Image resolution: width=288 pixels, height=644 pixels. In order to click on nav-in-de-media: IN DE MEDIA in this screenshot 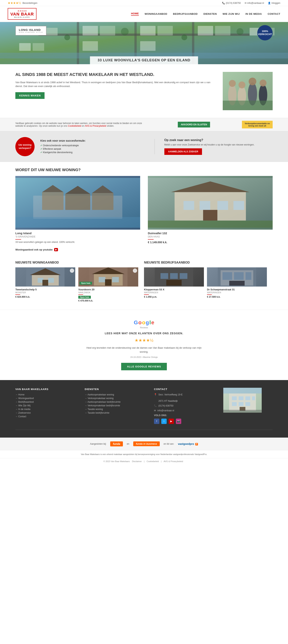, I will do `click(254, 14)`.